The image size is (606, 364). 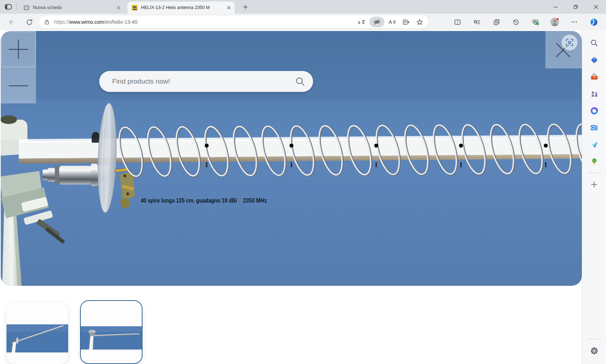 What do you see at coordinates (594, 43) in the screenshot?
I see `sidebar-search-button` at bounding box center [594, 43].